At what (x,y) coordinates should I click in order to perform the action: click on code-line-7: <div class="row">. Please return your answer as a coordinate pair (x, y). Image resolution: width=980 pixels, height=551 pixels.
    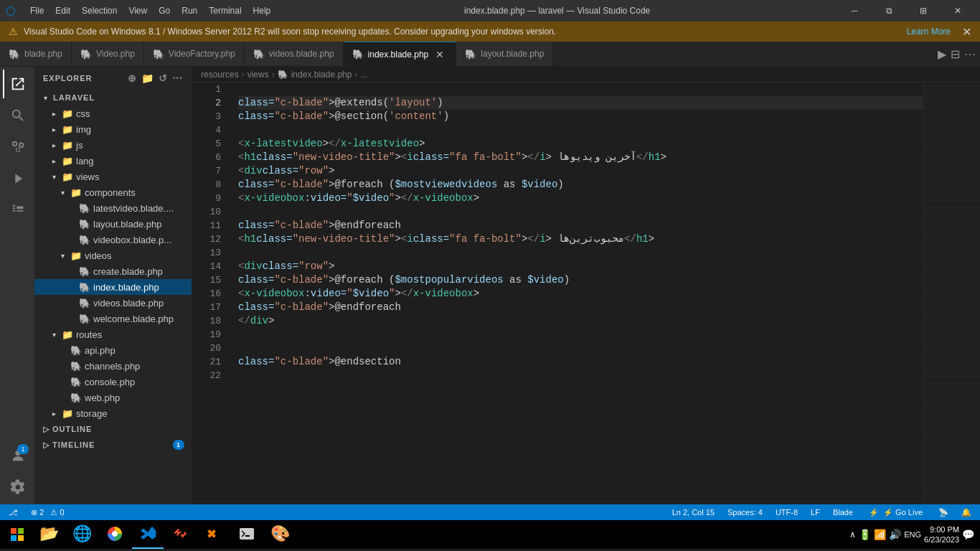
    Looking at the image, I should click on (580, 171).